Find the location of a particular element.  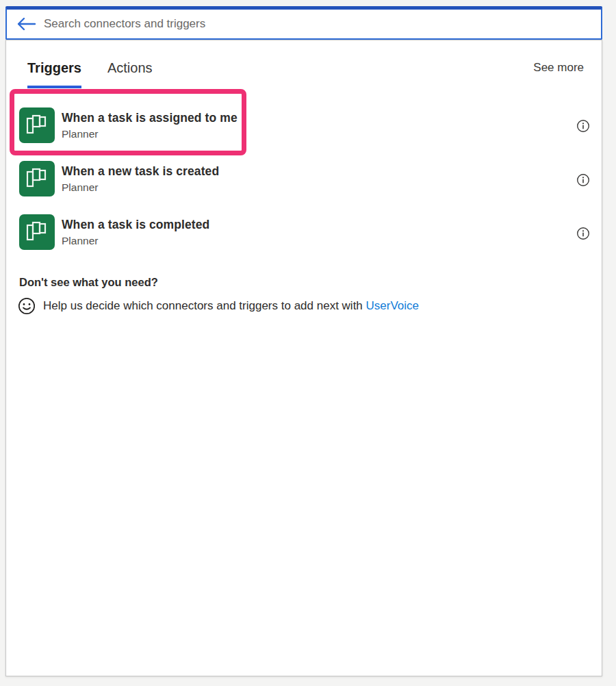

trigger-row-task-assigned: When a task is assigned to me Planner is located at coordinates (293, 125).